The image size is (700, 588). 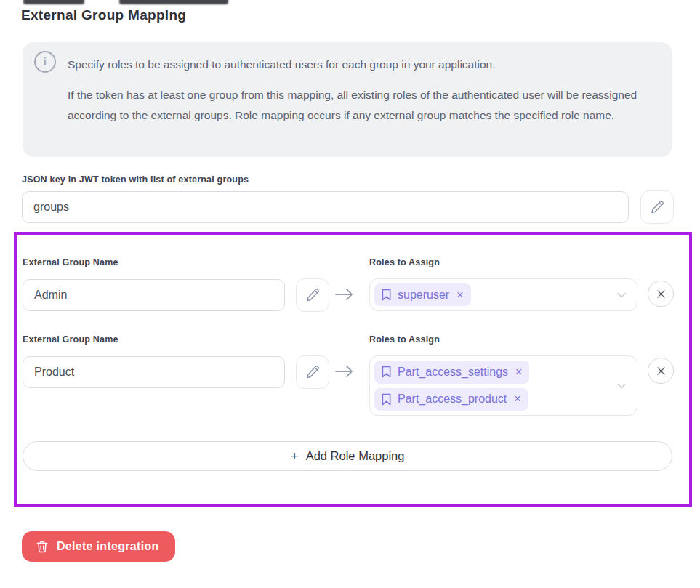 What do you see at coordinates (108, 547) in the screenshot?
I see `delete-integration-label: Delete integration` at bounding box center [108, 547].